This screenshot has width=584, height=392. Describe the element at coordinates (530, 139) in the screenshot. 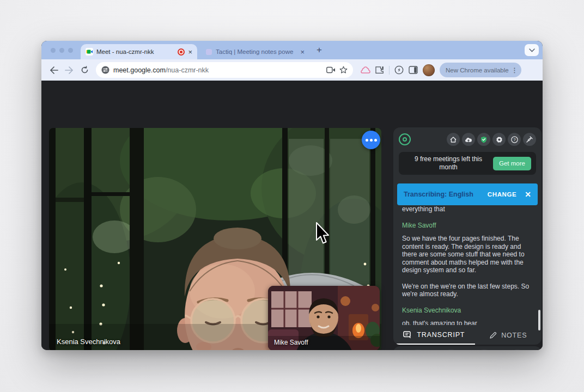

I see `pin-icon` at that location.